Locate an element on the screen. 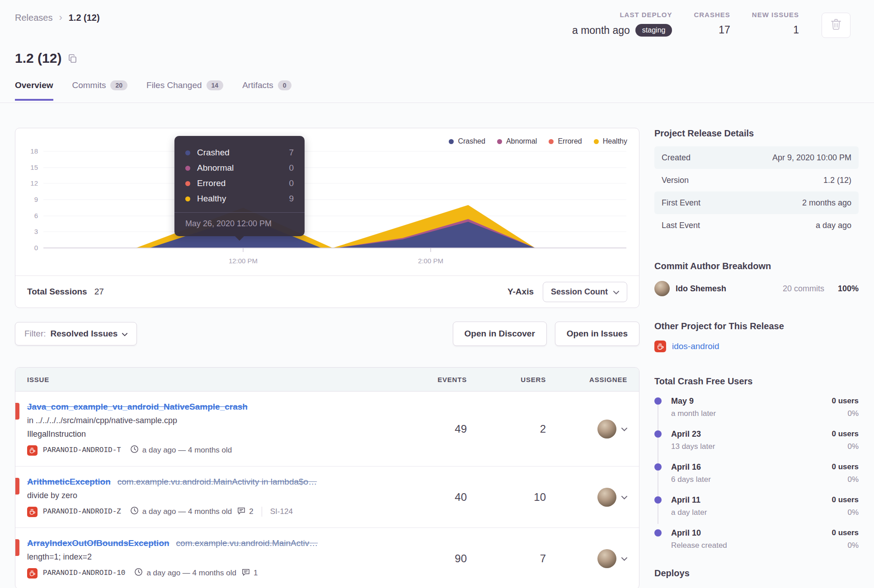 Image resolution: width=874 pixels, height=588 pixels. detail-value: 1.2 (12) is located at coordinates (837, 181).